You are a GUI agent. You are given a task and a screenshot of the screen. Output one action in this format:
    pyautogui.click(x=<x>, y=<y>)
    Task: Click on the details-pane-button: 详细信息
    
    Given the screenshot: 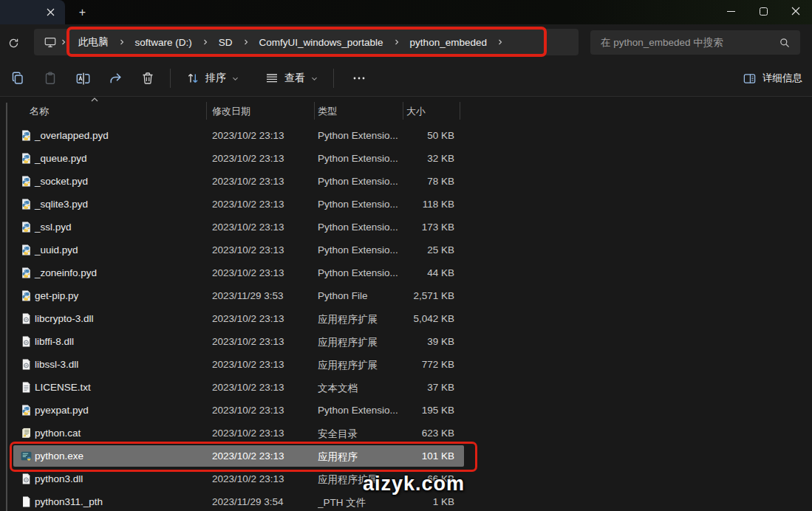 What is the action you would take?
    pyautogui.click(x=773, y=78)
    